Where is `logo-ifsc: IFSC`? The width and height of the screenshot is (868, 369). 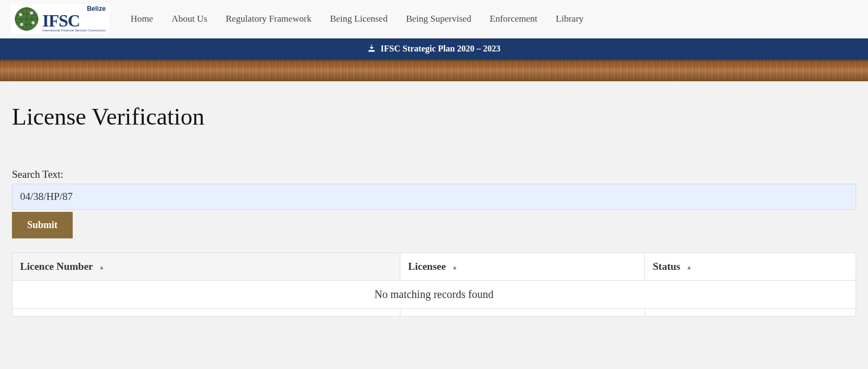
logo-ifsc: IFSC is located at coordinates (74, 21).